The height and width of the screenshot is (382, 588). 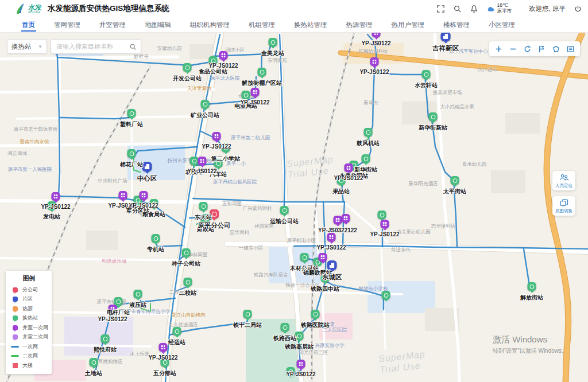 I want to click on tab-4: 组织机构管理, so click(x=210, y=25).